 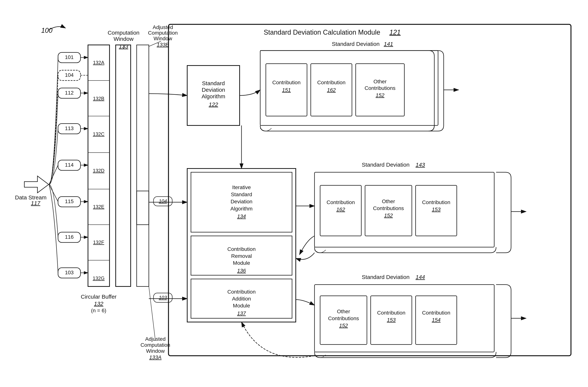 What do you see at coordinates (332, 83) in the screenshot?
I see `contrib-162a-label: Contribution` at bounding box center [332, 83].